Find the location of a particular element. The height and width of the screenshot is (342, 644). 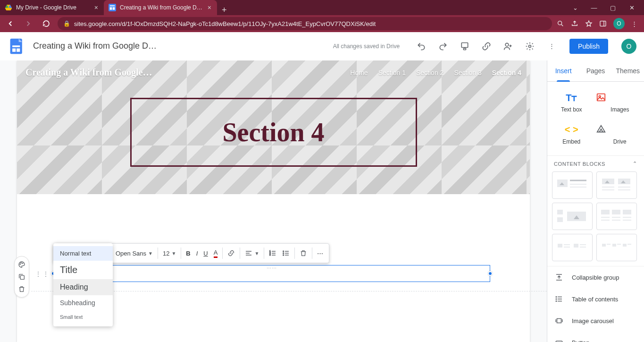

font-select: Open Sans ▼ is located at coordinates (134, 253).